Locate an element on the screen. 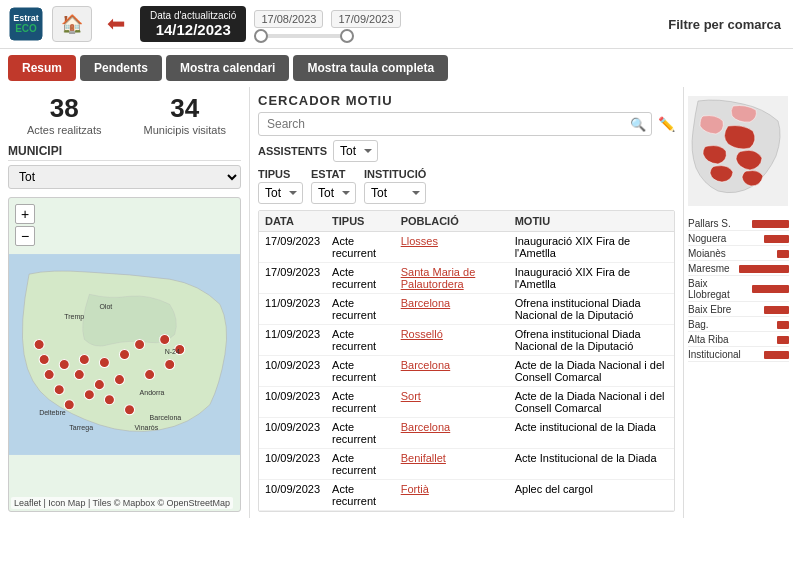 This screenshot has height=561, width=793. search-icon: 🔍 is located at coordinates (638, 124).